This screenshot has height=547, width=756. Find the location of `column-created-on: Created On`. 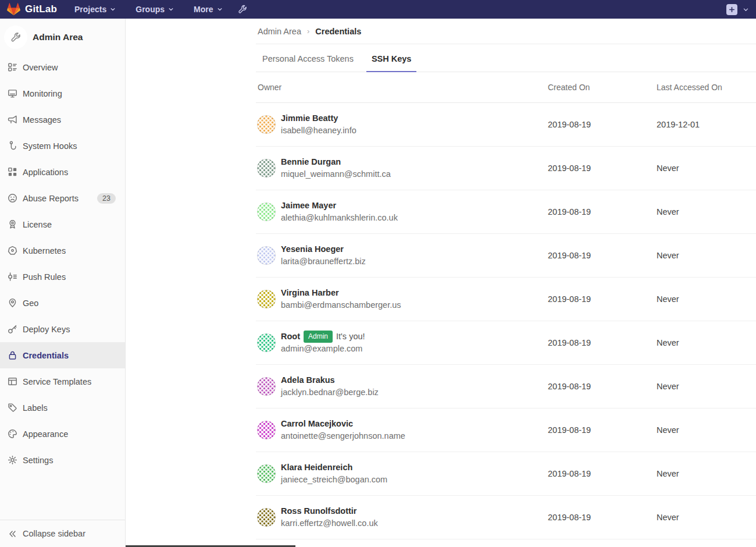

column-created-on: Created On is located at coordinates (602, 87).